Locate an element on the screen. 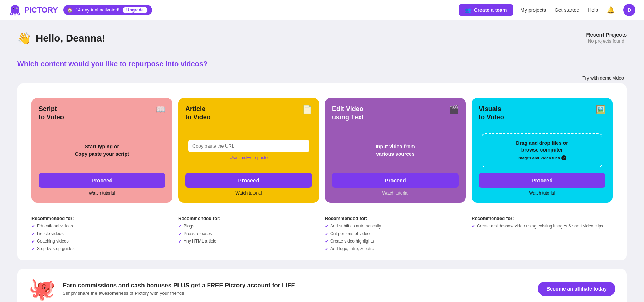 This screenshot has height=302, width=644. rec-item: ✔Add subtitles automatically is located at coordinates (395, 226).